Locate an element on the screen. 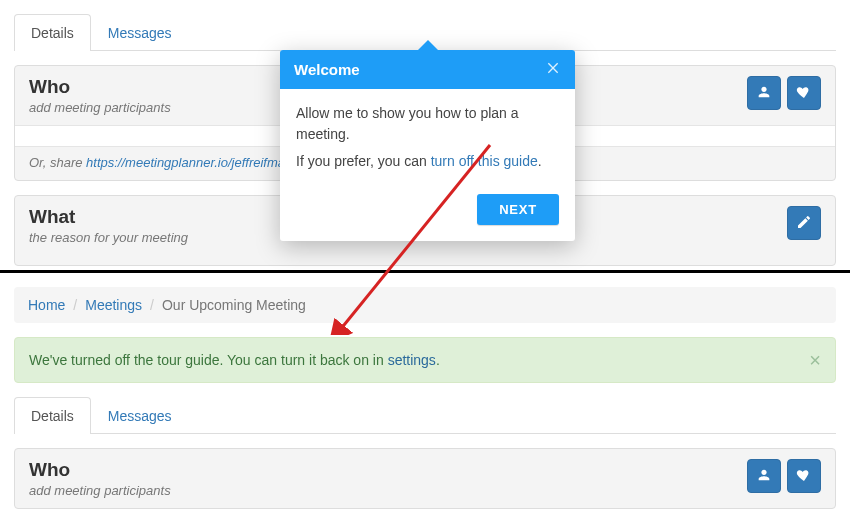  popover-arrow-icon is located at coordinates (428, 45).